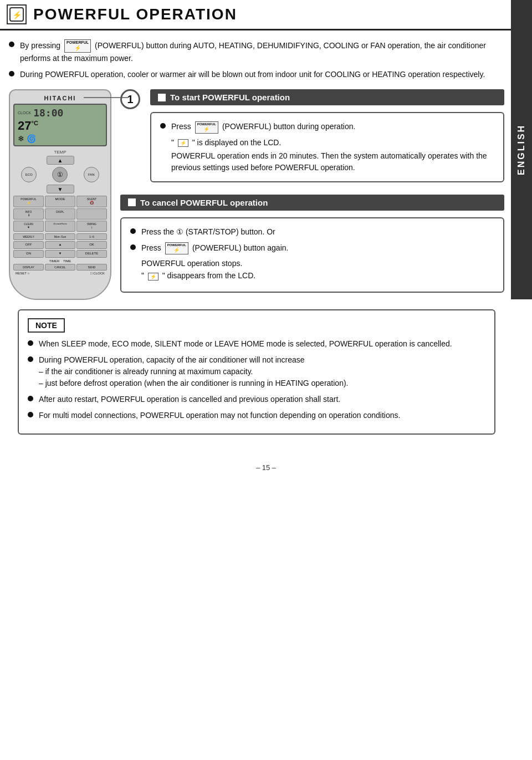 The image size is (532, 760). What do you see at coordinates (60, 139) in the screenshot?
I see `remote-display-icons: ❄ 🌀` at bounding box center [60, 139].